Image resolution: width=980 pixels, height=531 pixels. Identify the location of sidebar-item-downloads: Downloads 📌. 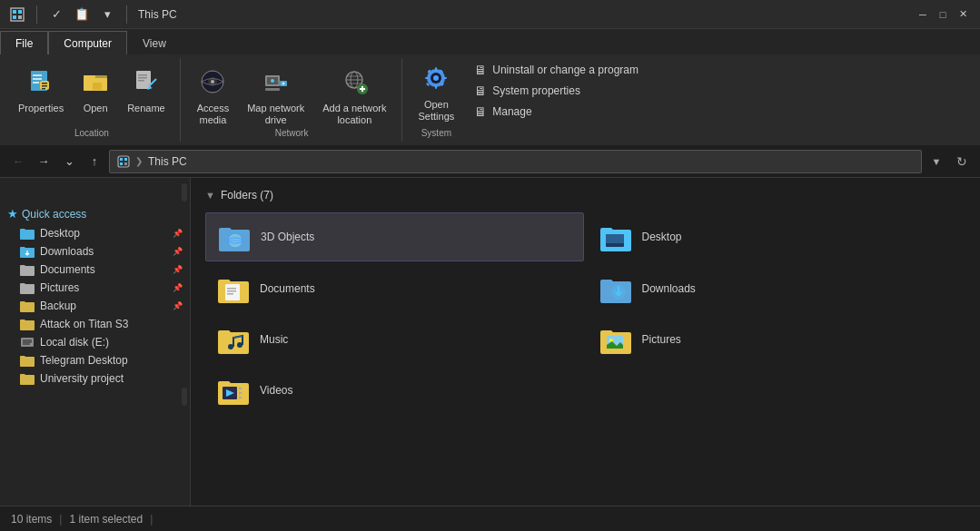
(94, 251).